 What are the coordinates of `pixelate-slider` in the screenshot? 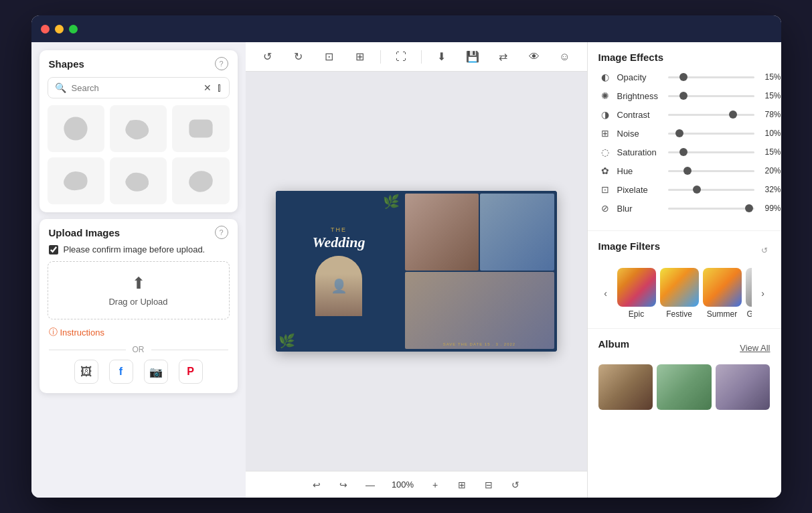 It's located at (711, 190).